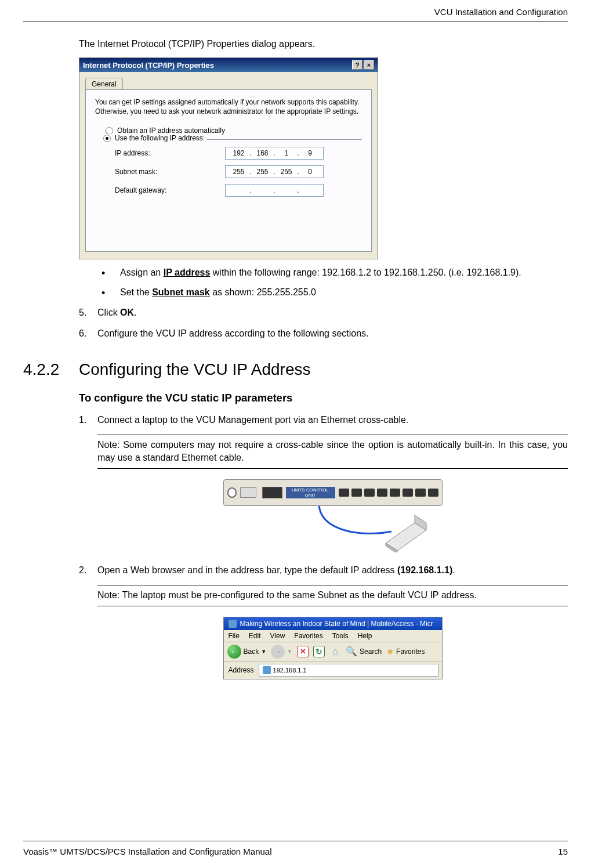 The image size is (591, 868). What do you see at coordinates (255, 636) in the screenshot?
I see `menu-edit: Edit` at bounding box center [255, 636].